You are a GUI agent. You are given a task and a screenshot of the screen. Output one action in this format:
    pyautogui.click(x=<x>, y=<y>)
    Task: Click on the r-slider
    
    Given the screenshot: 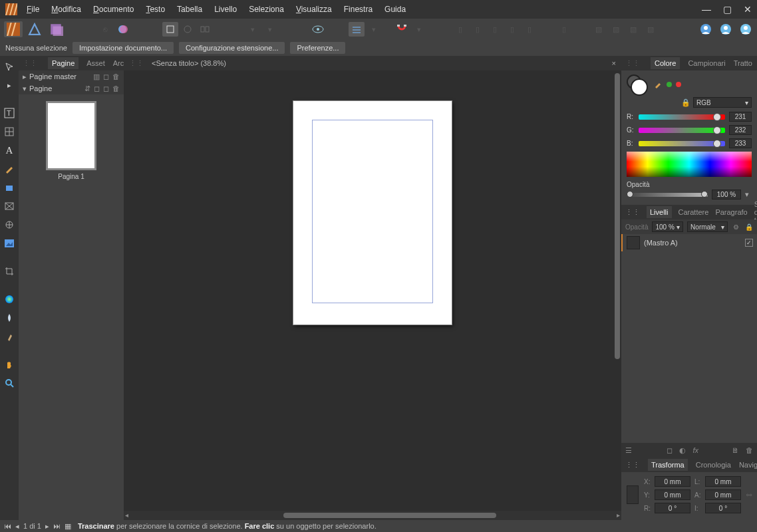 What is the action you would take?
    pyautogui.click(x=682, y=117)
    